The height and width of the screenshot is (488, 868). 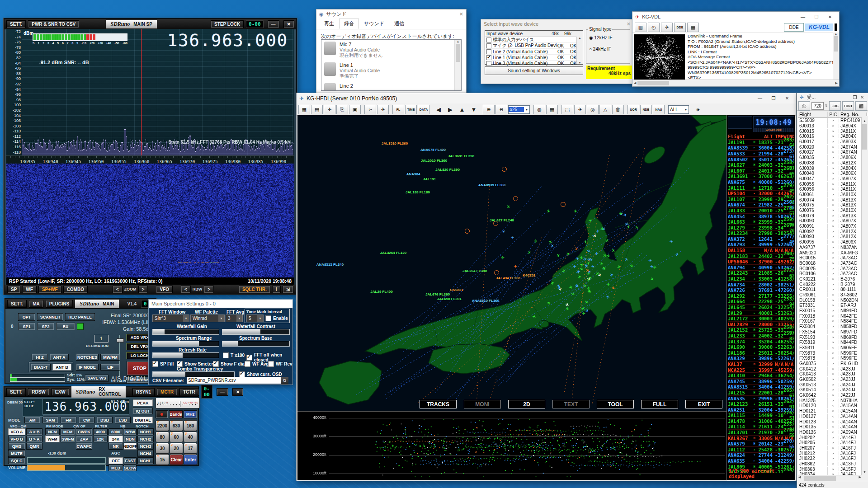 I want to click on nchl-button: NCHL, so click(x=146, y=461).